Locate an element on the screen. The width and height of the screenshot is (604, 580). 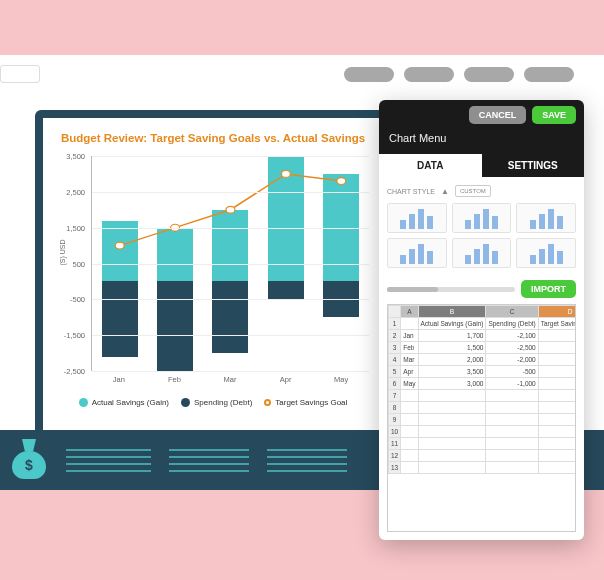
legend-label: Spending (Debt) is located at coordinates (223, 402).